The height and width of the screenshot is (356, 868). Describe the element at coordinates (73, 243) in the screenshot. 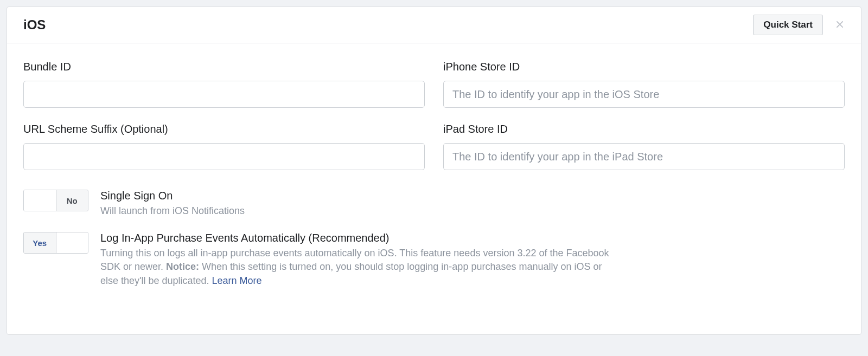

I see `iap-toggle-no` at that location.